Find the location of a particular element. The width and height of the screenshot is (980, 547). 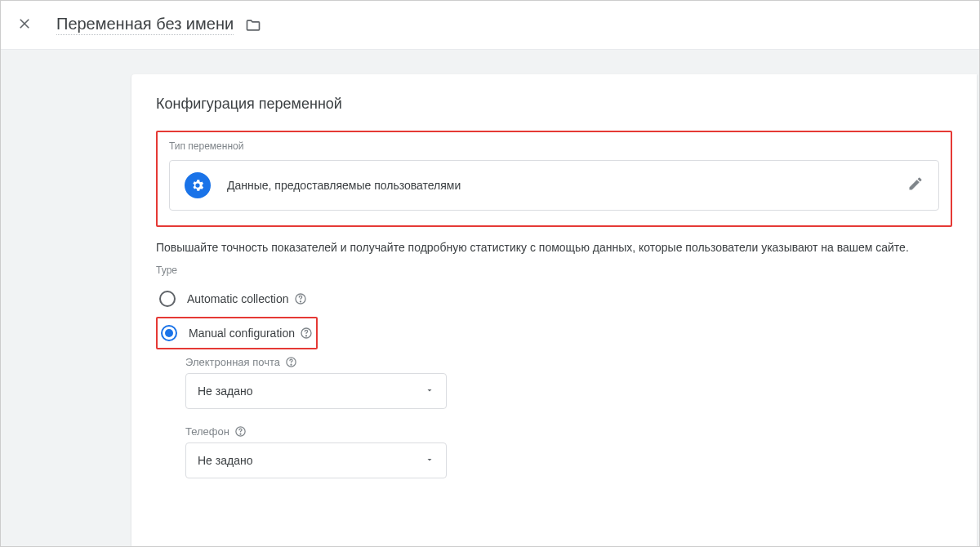

gear-icon is located at coordinates (198, 185).